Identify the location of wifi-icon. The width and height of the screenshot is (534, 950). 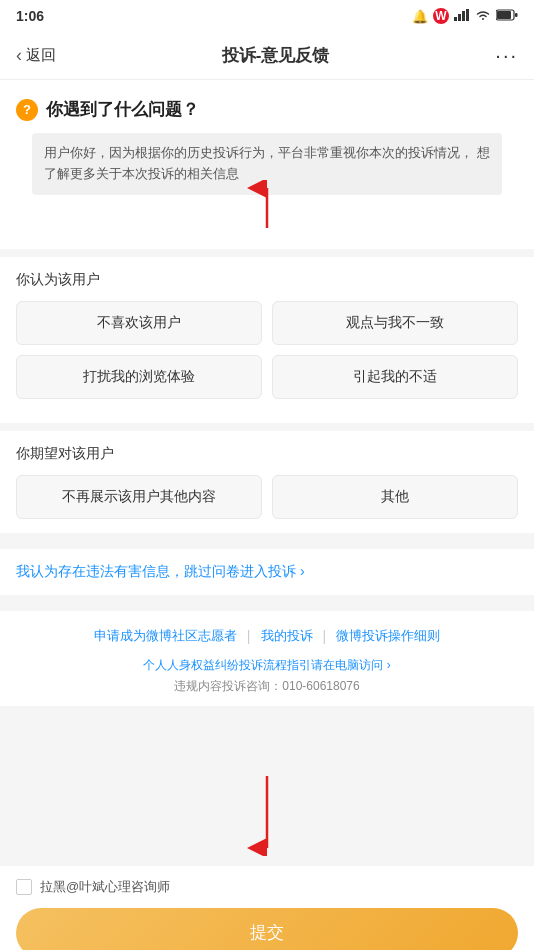
(483, 16).